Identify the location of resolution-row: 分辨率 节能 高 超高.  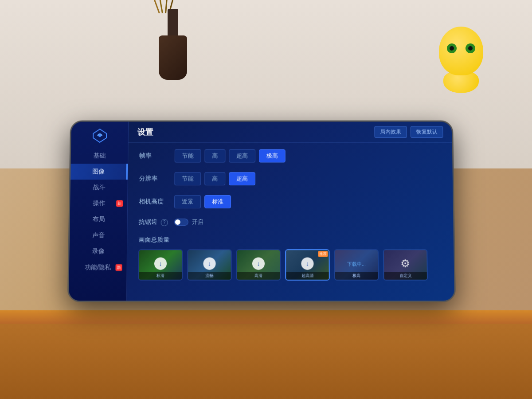
(291, 179).